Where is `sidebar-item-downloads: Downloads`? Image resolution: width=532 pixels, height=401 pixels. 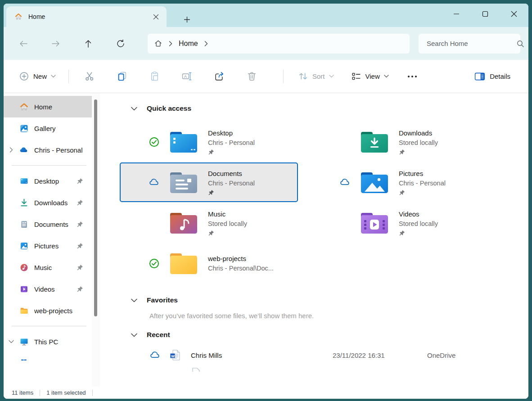 sidebar-item-downloads: Downloads is located at coordinates (48, 203).